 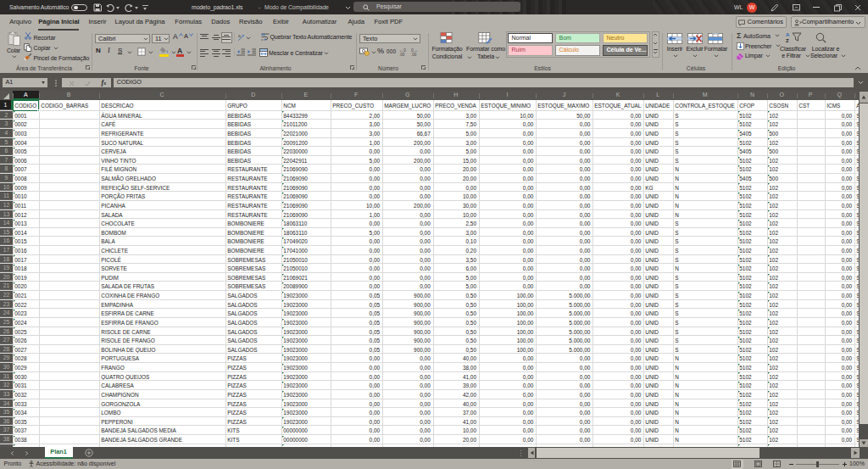 I want to click on svg-text: ab, so click(x=263, y=35).